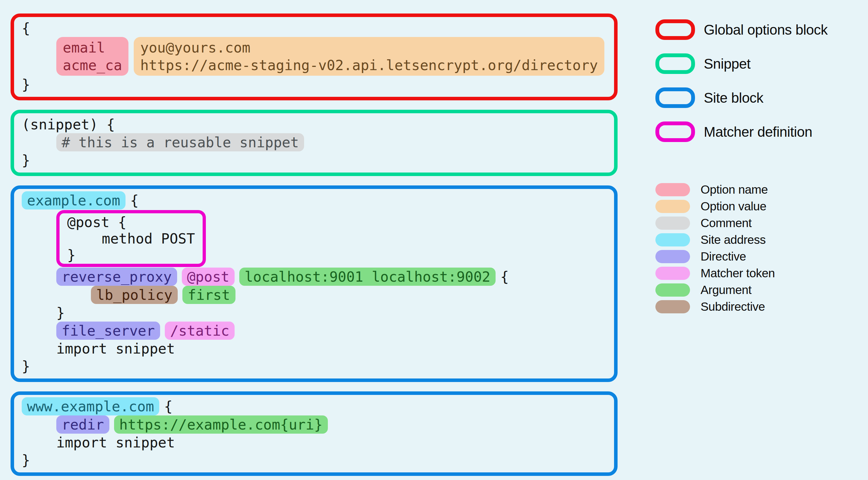 This screenshot has height=480, width=868. What do you see at coordinates (758, 206) in the screenshot?
I see `legend-item-option-value: Option value` at bounding box center [758, 206].